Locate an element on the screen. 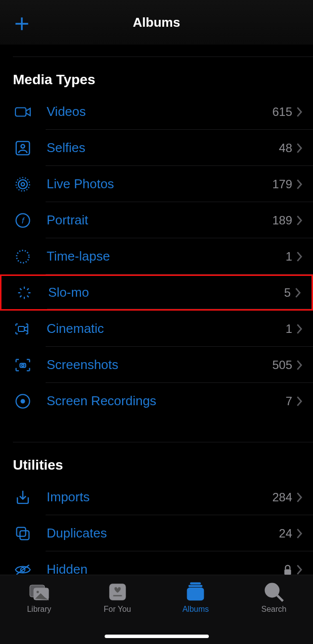 The width and height of the screenshot is (313, 644). row-duplicates: Duplicates 24 is located at coordinates (157, 533).